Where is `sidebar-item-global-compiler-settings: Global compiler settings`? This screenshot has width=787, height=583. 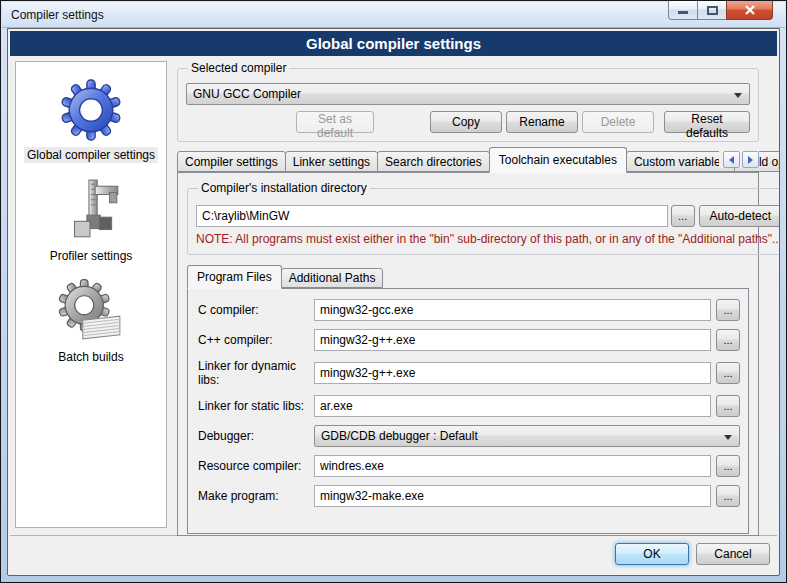 sidebar-item-global-compiler-settings: Global compiler settings is located at coordinates (91, 112).